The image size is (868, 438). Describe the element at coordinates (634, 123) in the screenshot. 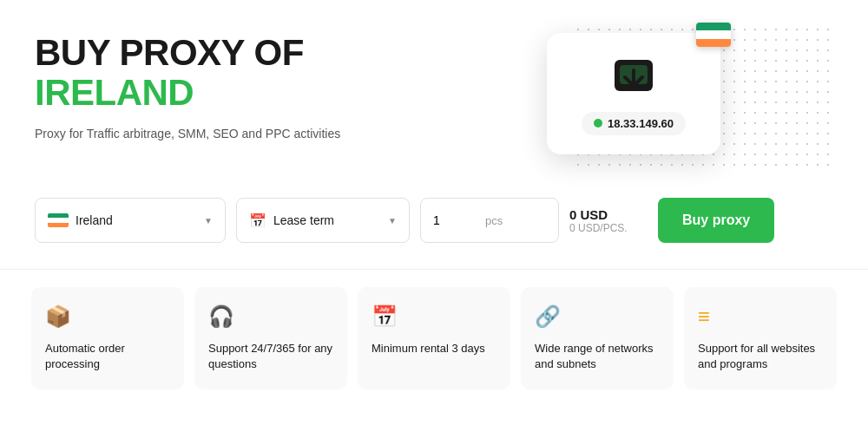

I see `ip-badge: 18.33.149.60` at that location.